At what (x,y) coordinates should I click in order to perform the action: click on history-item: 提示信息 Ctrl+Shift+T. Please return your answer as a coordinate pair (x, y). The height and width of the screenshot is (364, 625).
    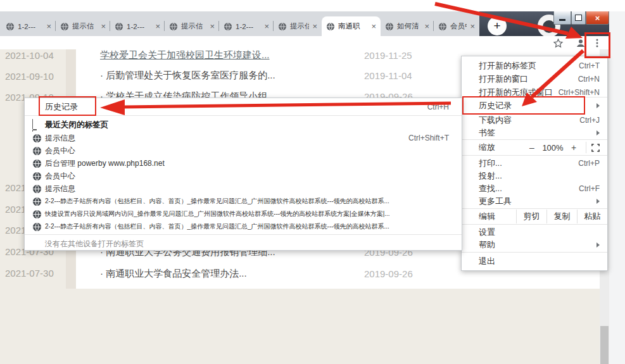
    Looking at the image, I should click on (243, 138).